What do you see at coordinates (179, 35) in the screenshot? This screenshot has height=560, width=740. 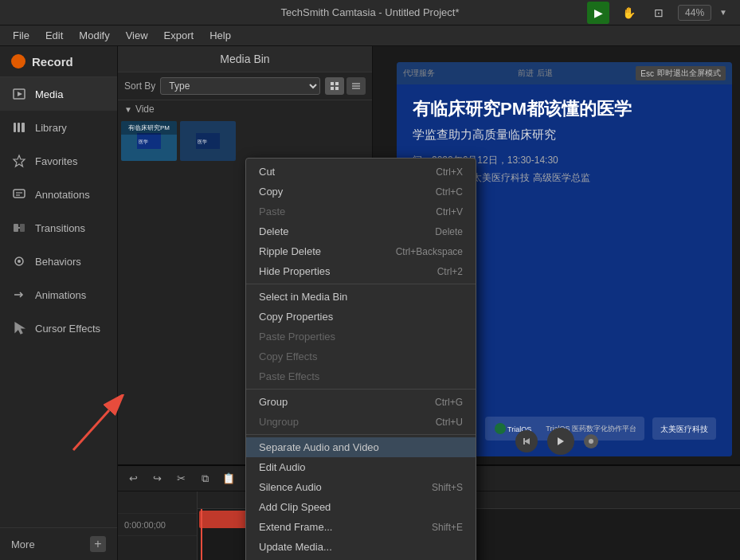 I see `menu-export: Export` at bounding box center [179, 35].